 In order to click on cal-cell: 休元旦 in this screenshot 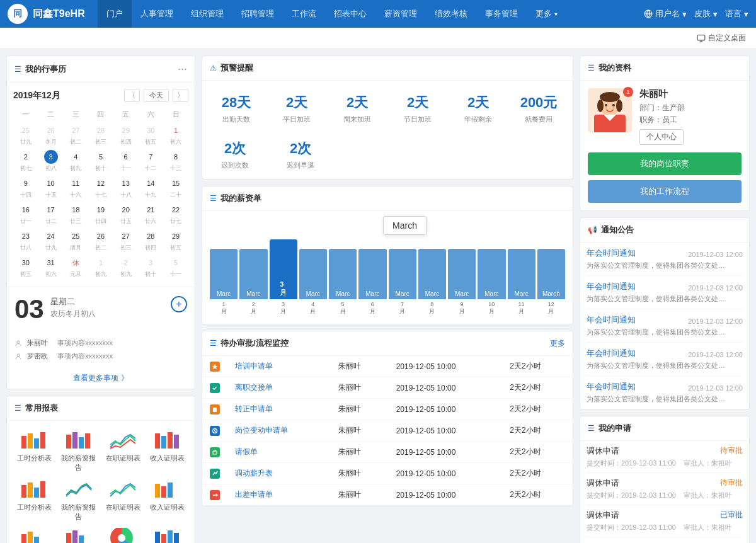, I will do `click(76, 267)`.